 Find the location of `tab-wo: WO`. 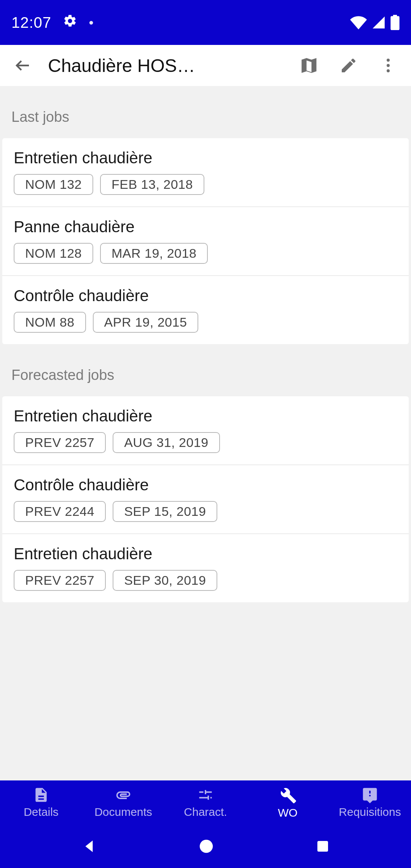

tab-wo: WO is located at coordinates (288, 803).